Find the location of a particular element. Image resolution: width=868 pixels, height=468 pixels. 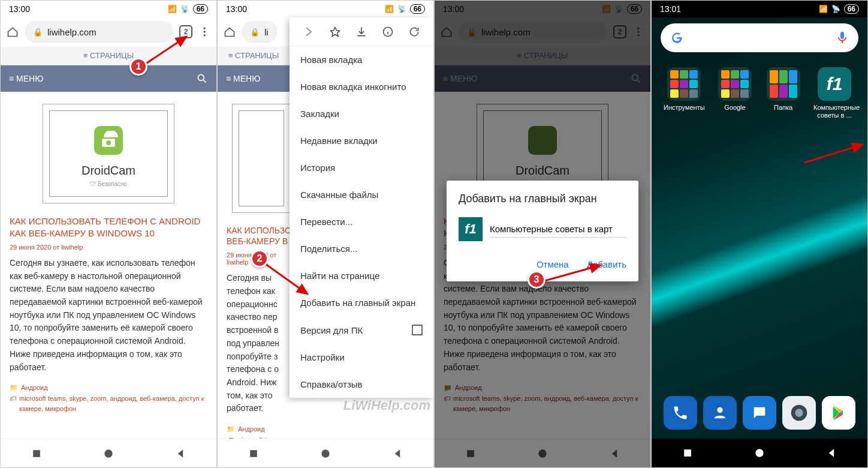

callout-2: 2 is located at coordinates (260, 259).